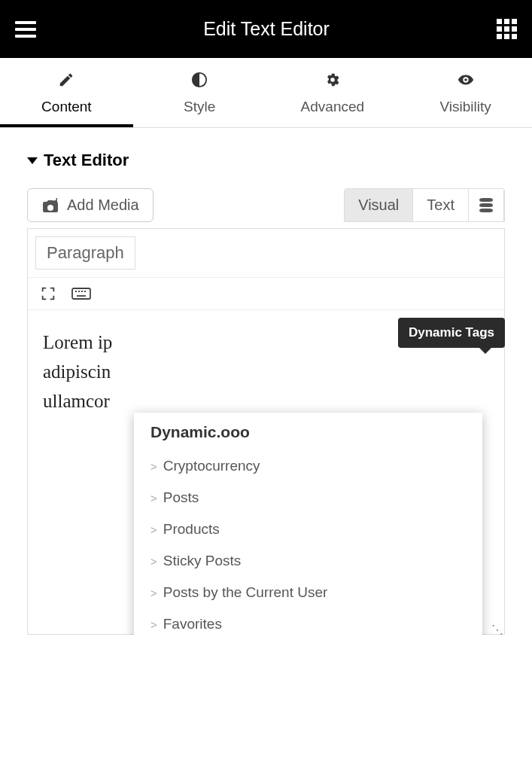  I want to click on pencil-icon, so click(66, 82).